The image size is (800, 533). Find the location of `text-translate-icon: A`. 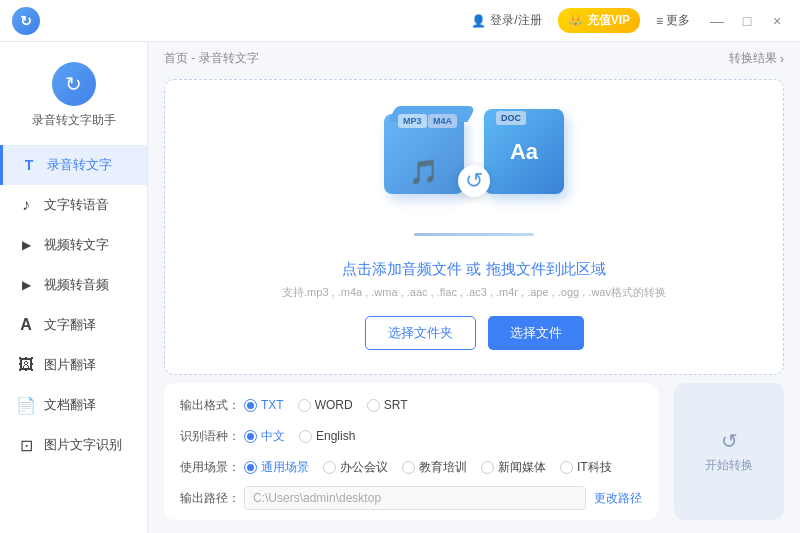

text-translate-icon: A is located at coordinates (26, 325).